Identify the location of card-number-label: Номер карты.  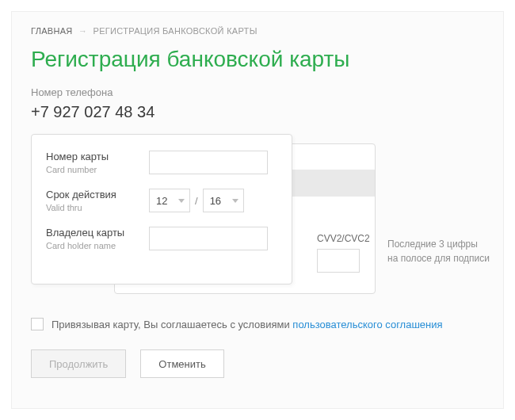
(97, 157).